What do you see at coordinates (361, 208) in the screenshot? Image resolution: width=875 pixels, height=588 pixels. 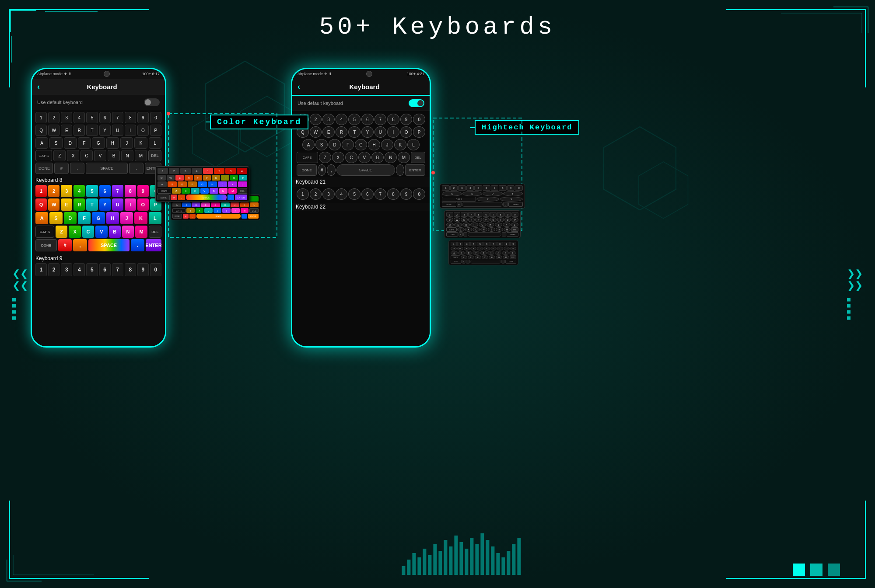 I see `phone2-frame: Airplane mode ✈ ⬆ 100+ 4:21 ‹ Keyboard U…` at bounding box center [361, 208].